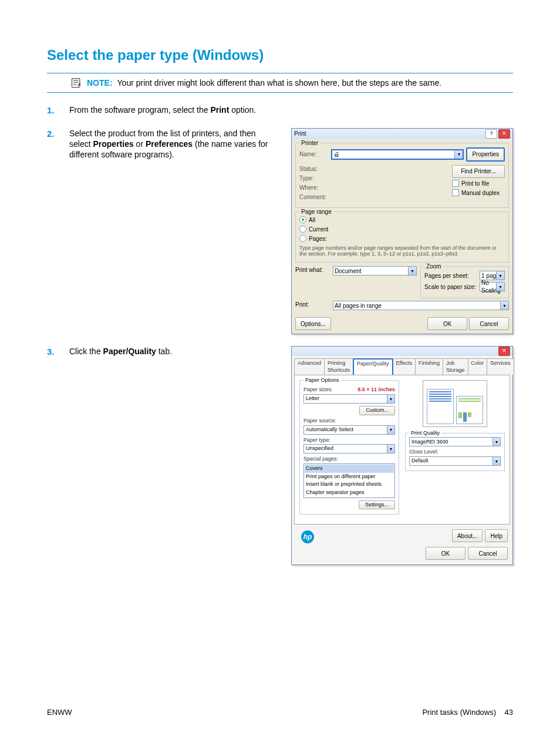  Describe the element at coordinates (377, 411) in the screenshot. I see `custom-button: Custom...` at that location.